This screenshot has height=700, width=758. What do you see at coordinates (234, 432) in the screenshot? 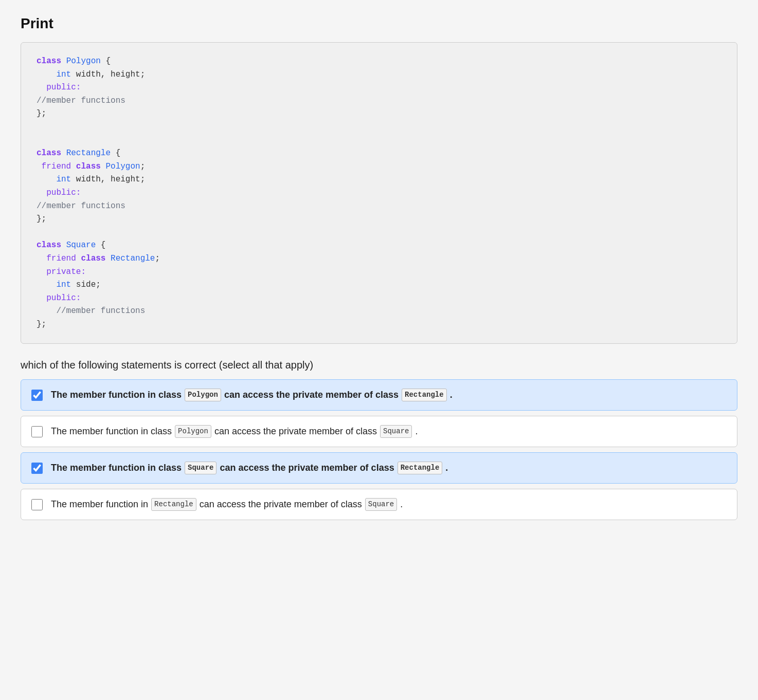
I see `option-2-text: The member function in class Polygon can…` at bounding box center [234, 432].